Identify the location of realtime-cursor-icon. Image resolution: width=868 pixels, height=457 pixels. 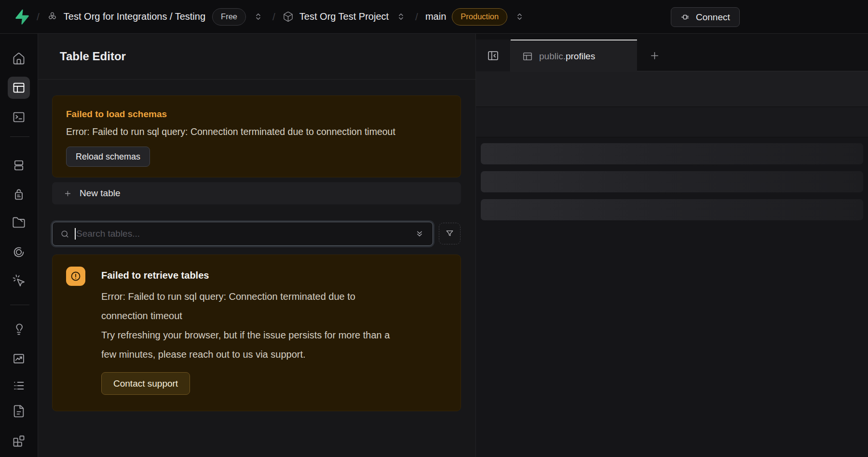
(19, 281).